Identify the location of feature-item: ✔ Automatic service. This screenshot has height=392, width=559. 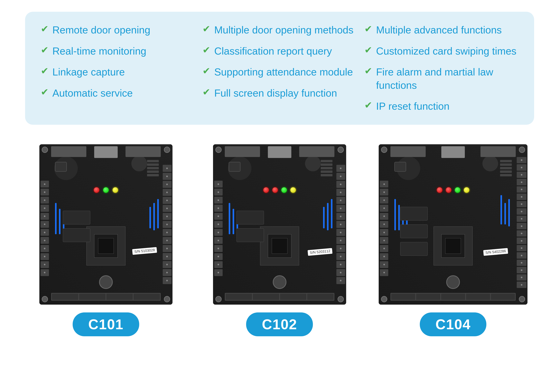
(118, 93).